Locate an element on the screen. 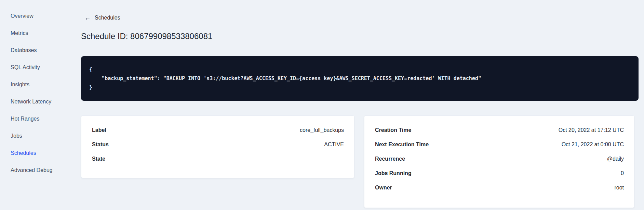 The image size is (644, 210). row-label: Creation Time is located at coordinates (393, 130).